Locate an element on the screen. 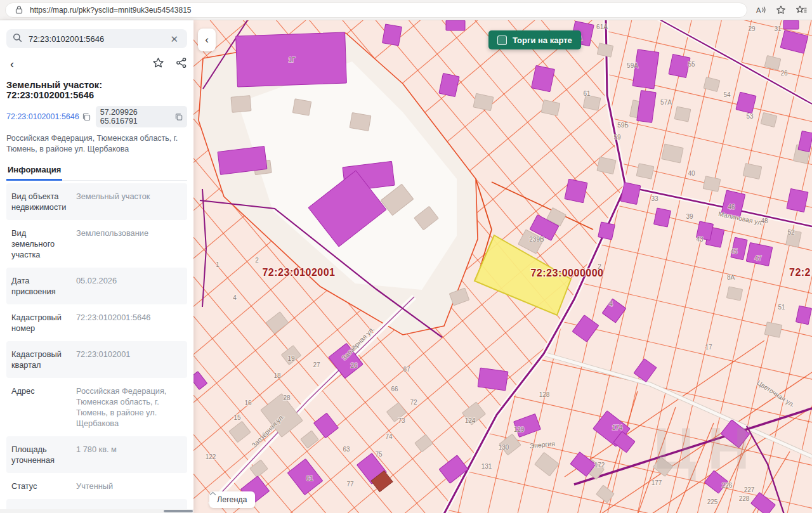 The image size is (812, 513). read-aloud-icon: A is located at coordinates (761, 10).